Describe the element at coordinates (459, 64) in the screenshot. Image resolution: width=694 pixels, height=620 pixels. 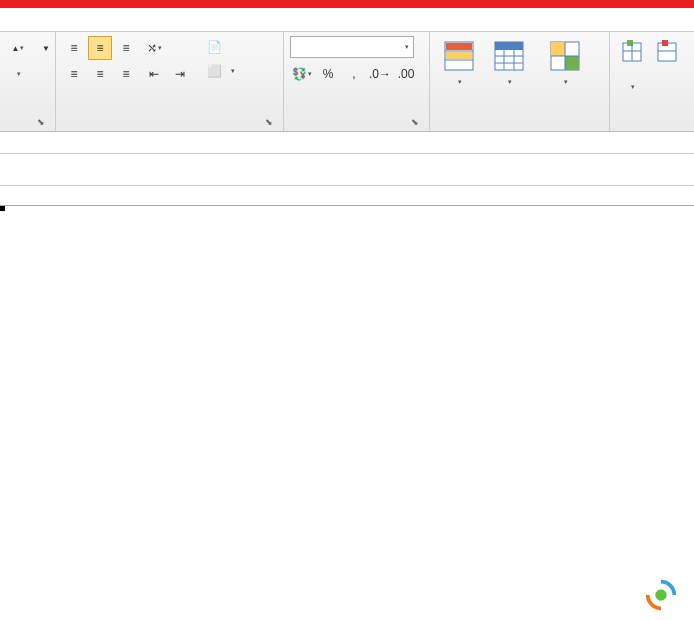
I see `conditional-format-button: ▾` at that location.